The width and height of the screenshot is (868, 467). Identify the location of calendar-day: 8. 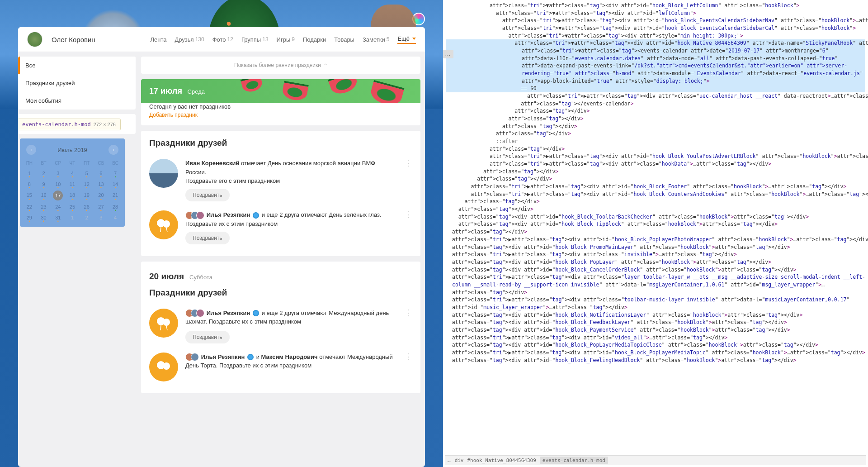
(29, 184).